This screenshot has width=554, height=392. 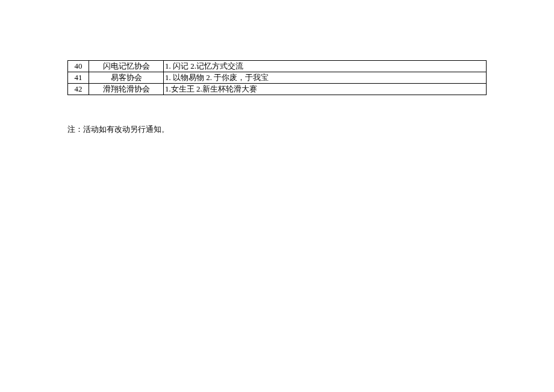 I want to click on association-name: 闪电记忆协会, so click(x=126, y=66).